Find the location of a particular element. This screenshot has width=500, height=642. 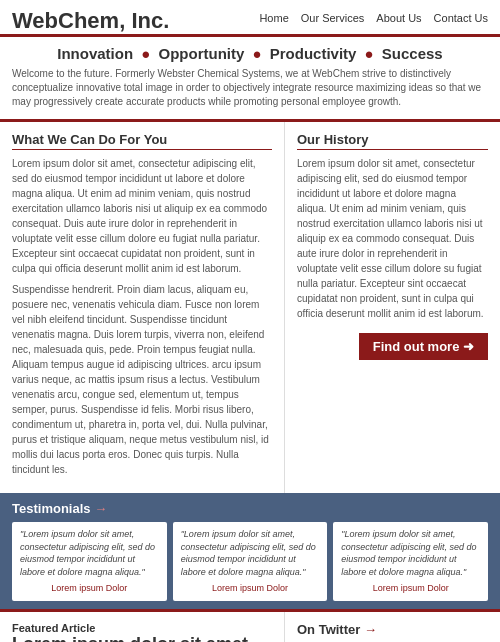

testimonial-2-author: Lorem ipsum Dolor is located at coordinates (250, 588).